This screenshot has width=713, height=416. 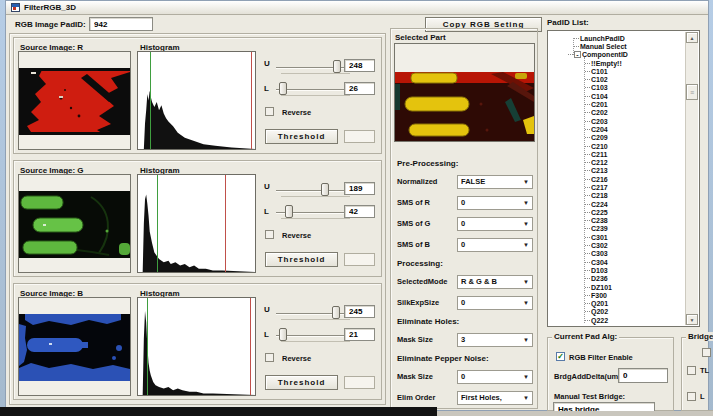 What do you see at coordinates (360, 212) in the screenshot?
I see `l-value-input-g` at bounding box center [360, 212].